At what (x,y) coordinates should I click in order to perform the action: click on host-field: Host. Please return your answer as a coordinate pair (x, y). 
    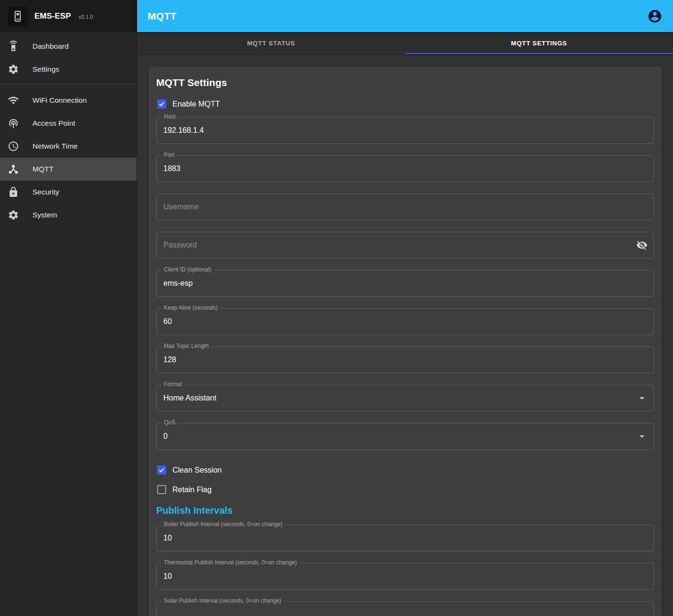
    Looking at the image, I should click on (405, 130).